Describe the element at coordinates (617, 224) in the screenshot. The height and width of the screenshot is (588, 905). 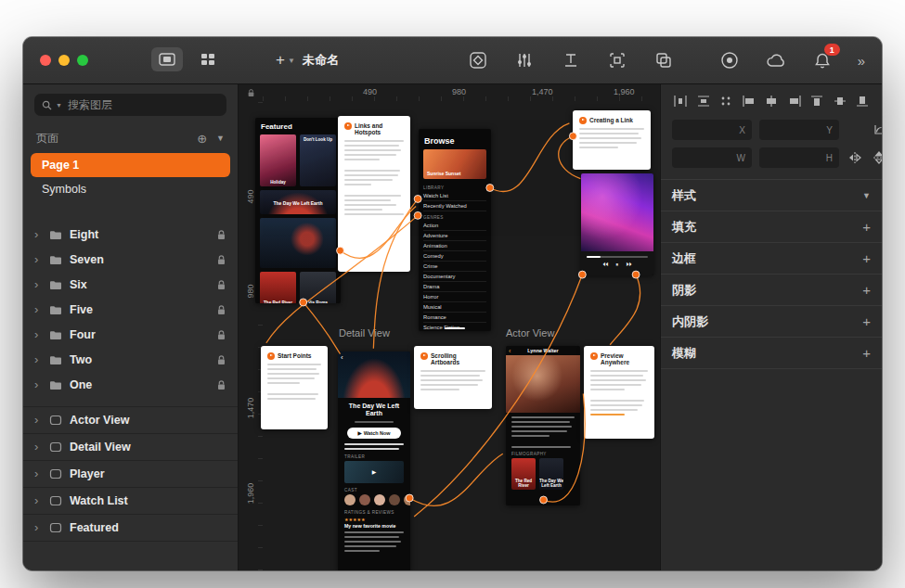
I see `artboard-player: ⏴⏴ ⏸ ⏵⏵` at that location.